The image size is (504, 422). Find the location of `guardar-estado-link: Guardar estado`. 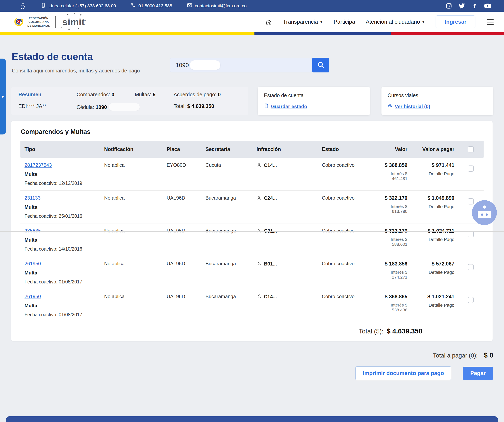

guardar-estado-link: Guardar estado is located at coordinates (289, 106).